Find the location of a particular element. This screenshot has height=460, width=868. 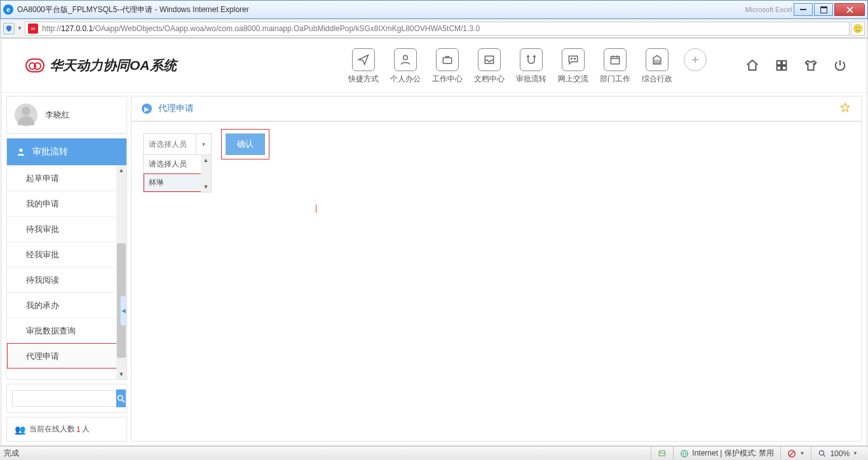

favicon-icon: ∞ is located at coordinates (33, 29).